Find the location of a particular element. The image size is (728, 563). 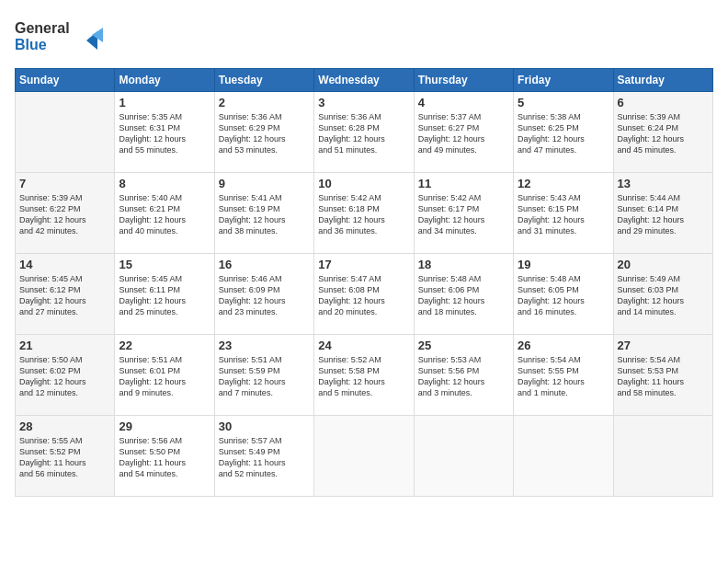

calendar-cell: 14Sunrise: 5:45 AM Sunset: 6:12 PM Dayli… is located at coordinates (65, 294).